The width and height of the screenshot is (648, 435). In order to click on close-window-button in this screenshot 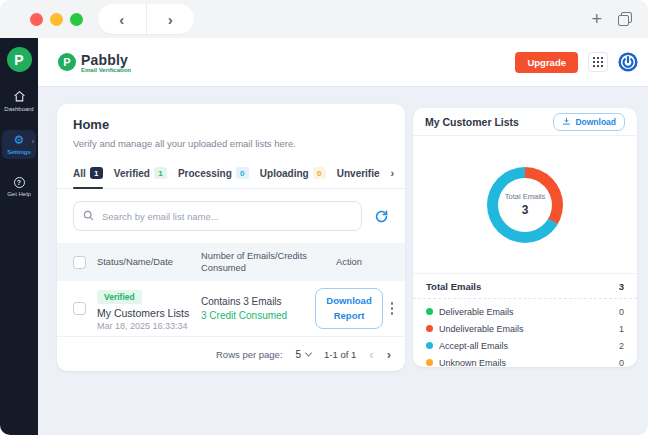, I will do `click(36, 20)`.